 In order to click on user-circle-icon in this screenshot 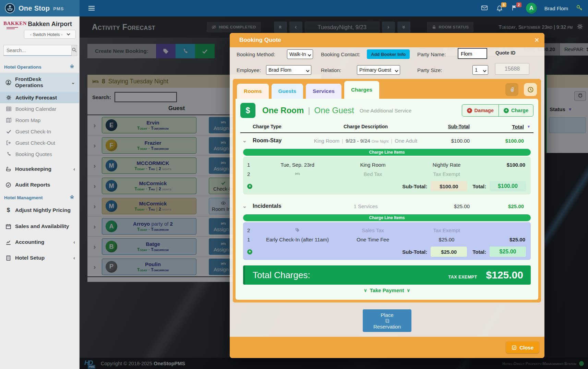, I will do `click(8, 82)`.